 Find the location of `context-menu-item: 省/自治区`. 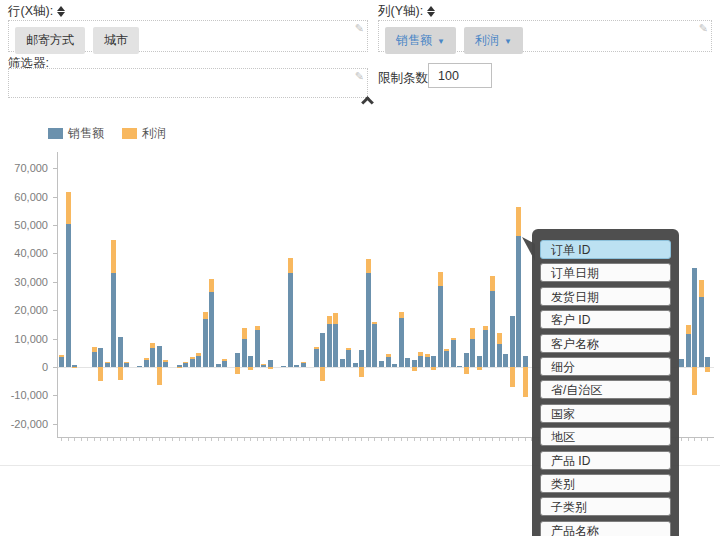

context-menu-item: 省/自治区 is located at coordinates (606, 390).